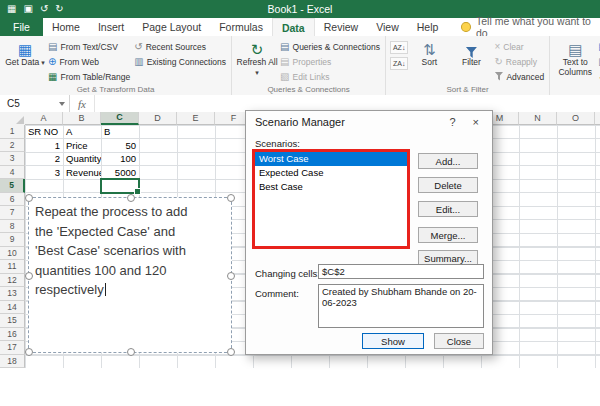 The height and width of the screenshot is (406, 600). I want to click on row-header-11: 11, so click(12, 267).